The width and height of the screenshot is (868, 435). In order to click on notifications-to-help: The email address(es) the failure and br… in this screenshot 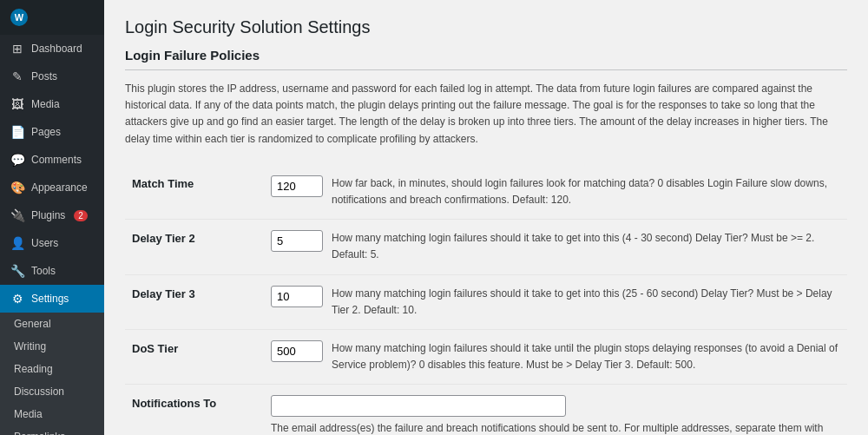, I will do `click(556, 427)`.